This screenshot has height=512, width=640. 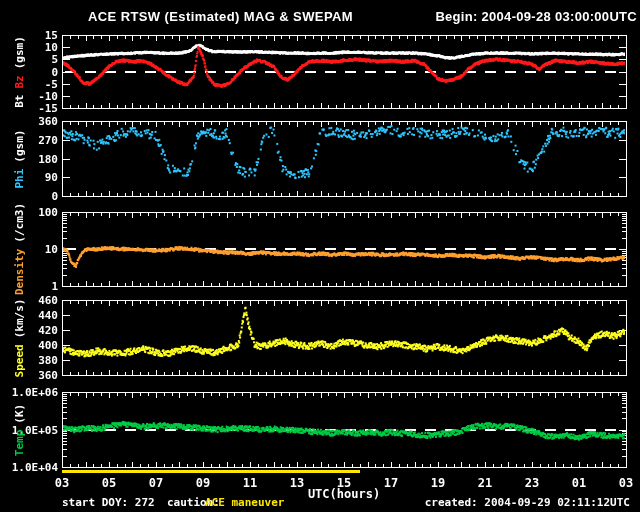 I want to click on x-axis-title: UTC(hours), so click(x=344, y=494).